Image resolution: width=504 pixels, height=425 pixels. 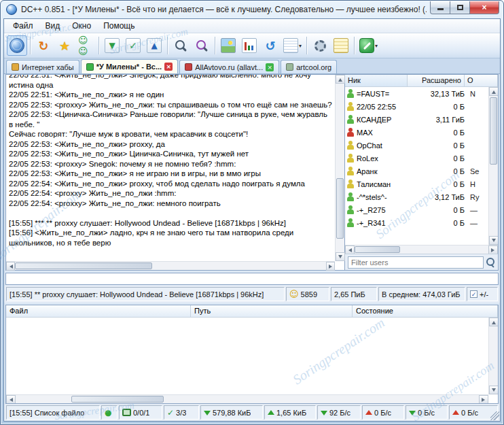 What do you see at coordinates (10, 400) in the screenshot?
I see `arrow-left-icon` at bounding box center [10, 400].